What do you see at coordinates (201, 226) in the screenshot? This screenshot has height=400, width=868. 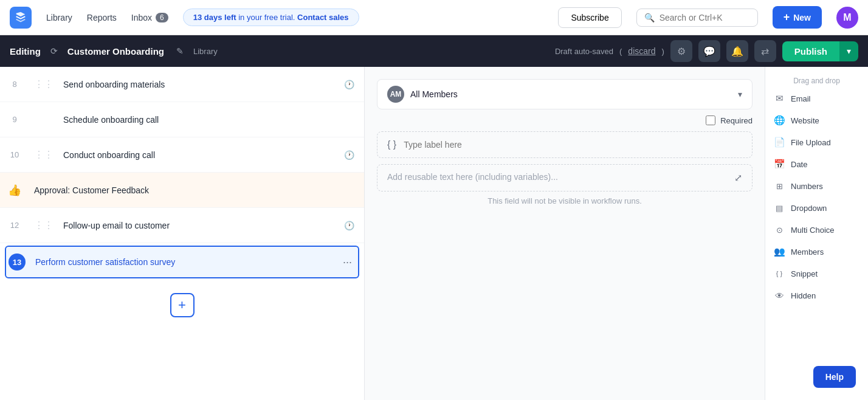 I see `task-name: Follow-up email to customer` at bounding box center [201, 226].